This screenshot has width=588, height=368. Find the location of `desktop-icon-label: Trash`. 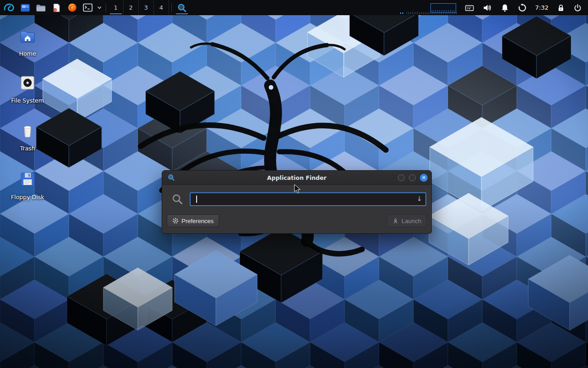

desktop-icon-label: Trash is located at coordinates (28, 148).